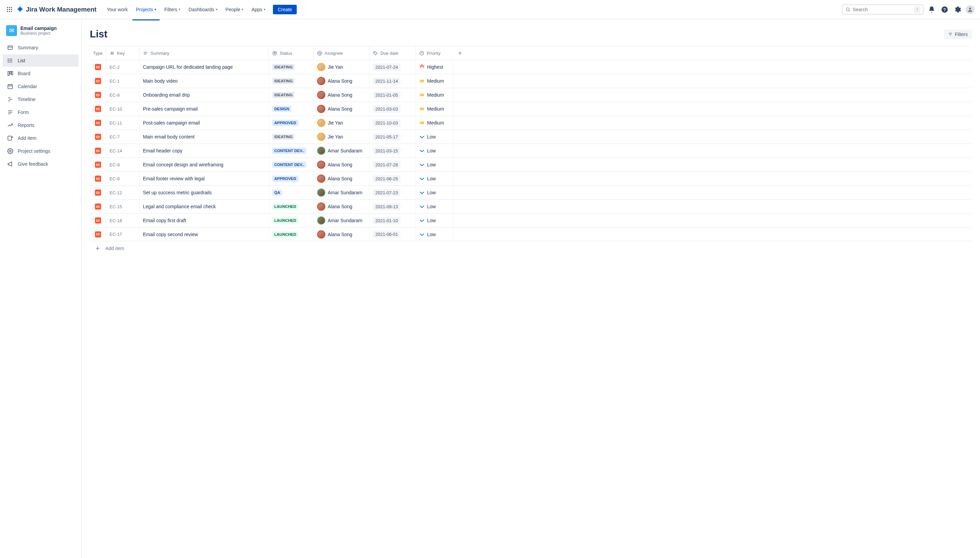 The image size is (980, 558). What do you see at coordinates (41, 151) in the screenshot?
I see `sidebar-item-settings: Project settings` at bounding box center [41, 151].